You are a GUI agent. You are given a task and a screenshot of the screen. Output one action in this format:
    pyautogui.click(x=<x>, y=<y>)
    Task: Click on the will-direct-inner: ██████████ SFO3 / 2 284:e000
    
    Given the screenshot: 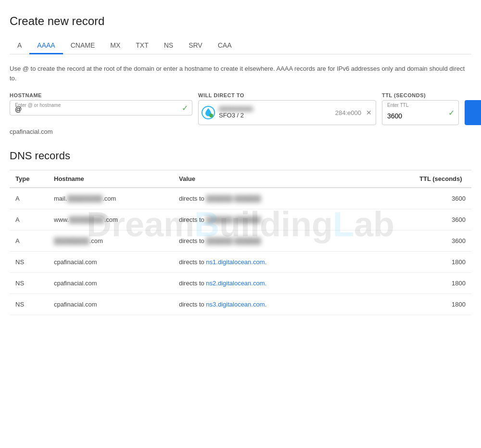 What is the action you would take?
    pyautogui.click(x=287, y=113)
    